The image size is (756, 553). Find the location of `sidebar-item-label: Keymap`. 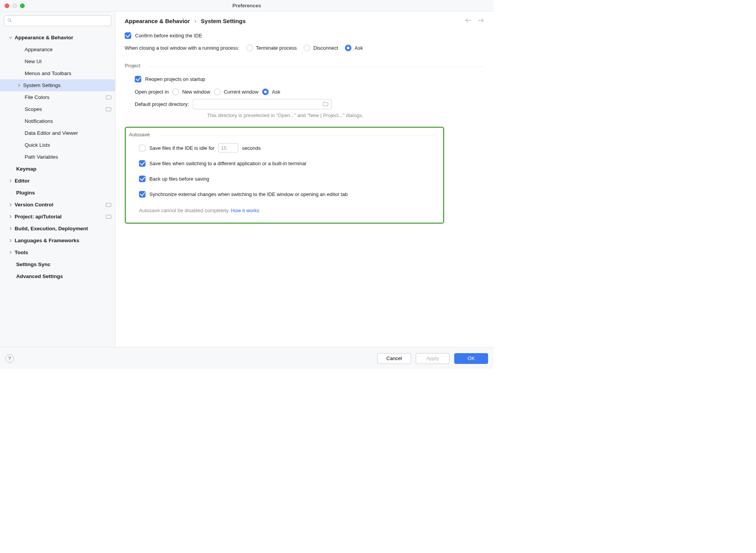

sidebar-item-label: Keymap is located at coordinates (64, 169).